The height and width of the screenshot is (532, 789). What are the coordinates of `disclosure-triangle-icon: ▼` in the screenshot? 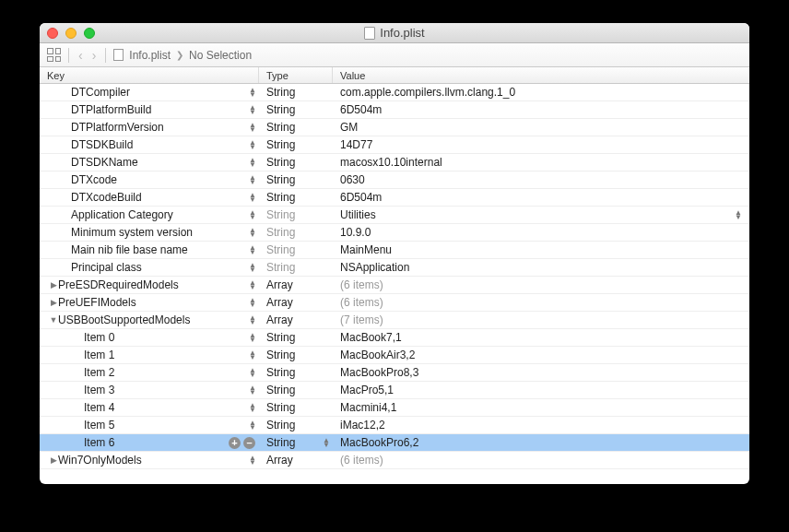 It's located at (53, 320).